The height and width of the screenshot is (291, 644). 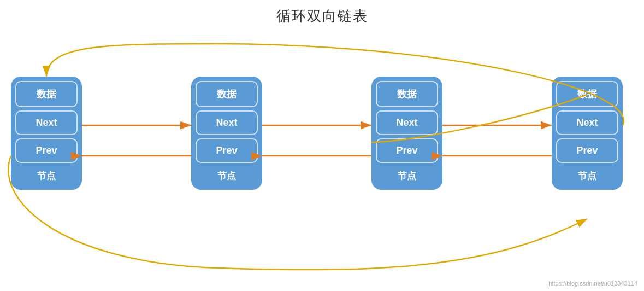 What do you see at coordinates (46, 176) in the screenshot?
I see `node-1-label: 节点` at bounding box center [46, 176].